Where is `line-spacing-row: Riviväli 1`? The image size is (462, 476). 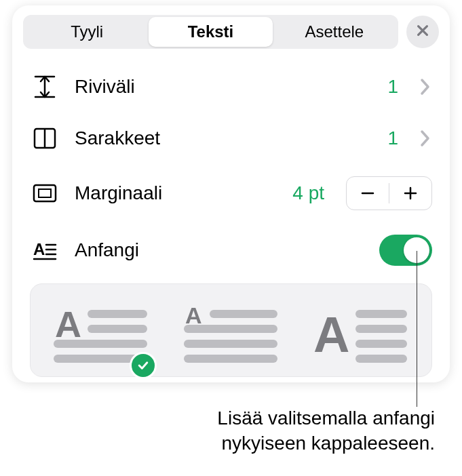
line-spacing-row: Riviväli 1 is located at coordinates (231, 87).